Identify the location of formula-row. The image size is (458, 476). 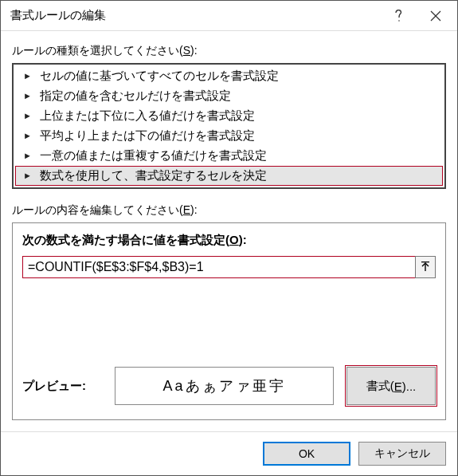
(229, 267).